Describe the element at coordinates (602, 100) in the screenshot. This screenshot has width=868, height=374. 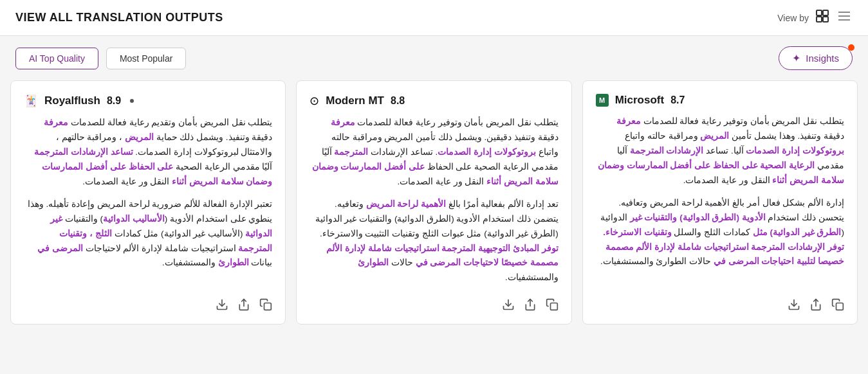
I see `microsoft-icon: M` at that location.